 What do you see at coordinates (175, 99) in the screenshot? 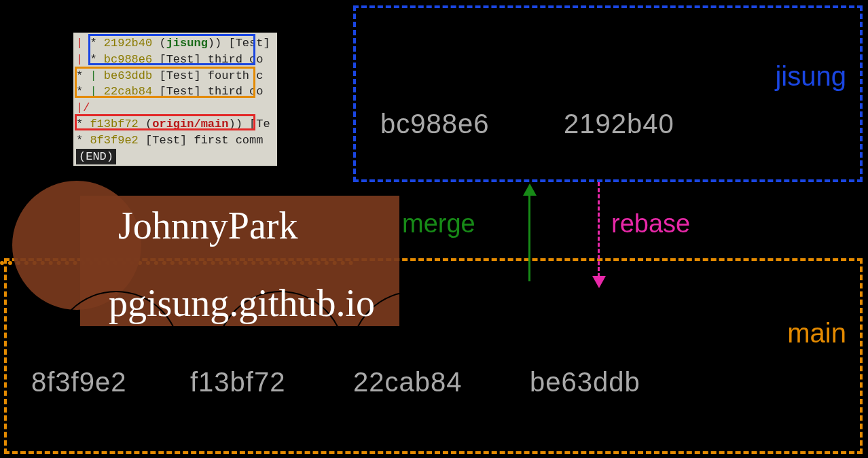
I see `git-log-terminal: | * 2192b40 (jisung)) [Test] | * bc988e6…` at bounding box center [175, 99].